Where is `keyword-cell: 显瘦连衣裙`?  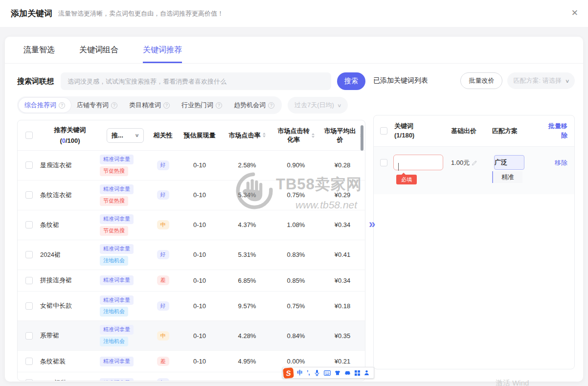 keyword-cell: 显瘦连衣裙 is located at coordinates (70, 165).